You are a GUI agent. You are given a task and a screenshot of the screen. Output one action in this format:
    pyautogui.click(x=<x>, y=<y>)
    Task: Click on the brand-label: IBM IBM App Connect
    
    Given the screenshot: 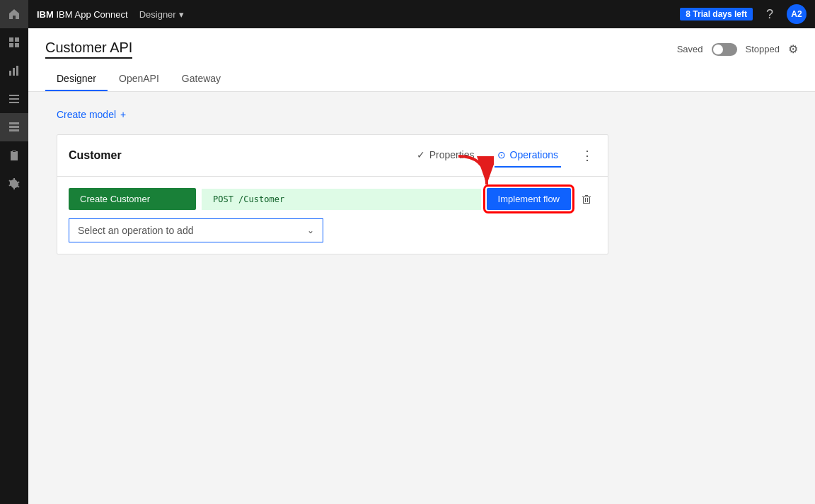 What is the action you would take?
    pyautogui.click(x=82, y=14)
    